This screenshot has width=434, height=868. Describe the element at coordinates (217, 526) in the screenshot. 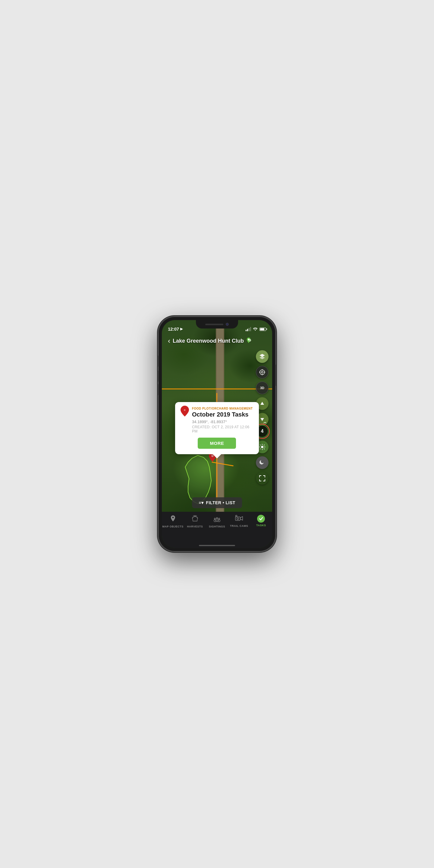

I see `tab-sightings-label: SIGHTINGS` at that location.